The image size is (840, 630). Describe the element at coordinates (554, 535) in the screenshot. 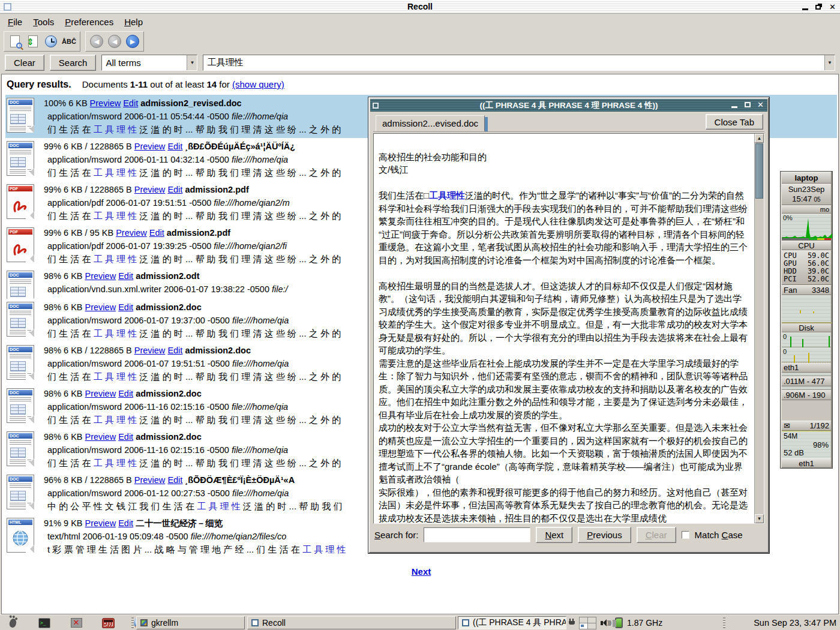

I see `find-next-button: Next` at that location.